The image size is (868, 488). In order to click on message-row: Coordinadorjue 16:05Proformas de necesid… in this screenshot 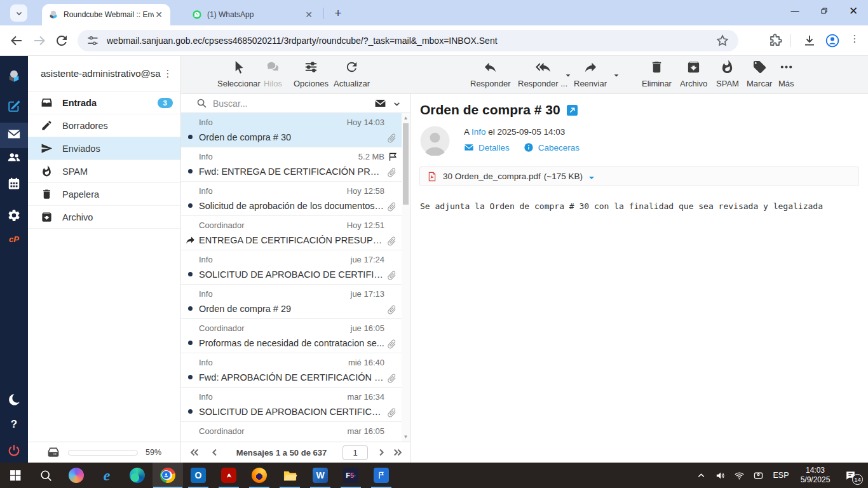, I will do `click(295, 336)`.